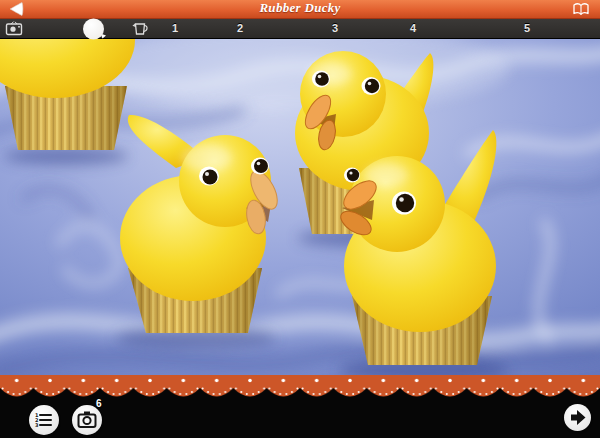 This screenshot has width=600, height=438. Describe the element at coordinates (37, 425) in the screenshot. I see `svg-text: 3` at that location.